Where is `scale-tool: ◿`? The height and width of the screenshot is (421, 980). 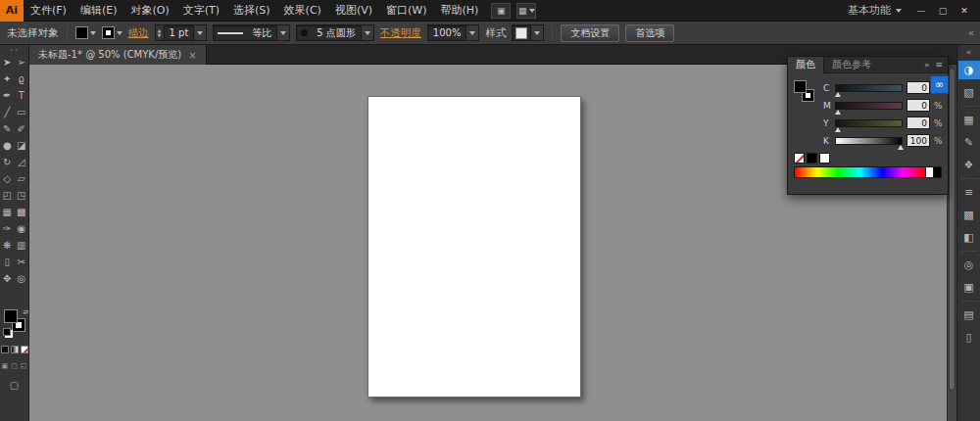
scale-tool: ◿ is located at coordinates (22, 163).